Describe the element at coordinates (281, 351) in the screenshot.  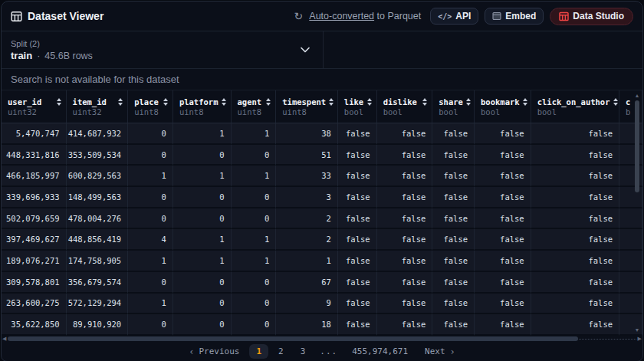
I see `page-button-2: 2` at that location.